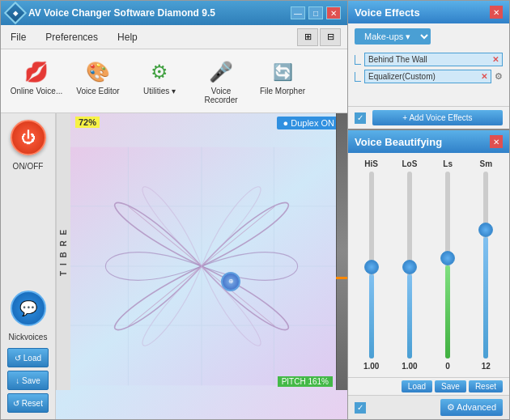  I want to click on add-effects-button: + Add Voice Effects, so click(437, 118).